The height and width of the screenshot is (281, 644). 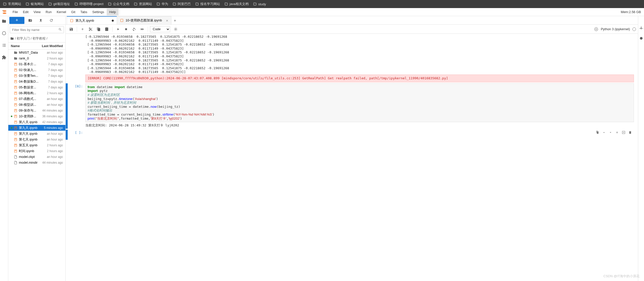 I want to click on menu-kernel: Kernel, so click(x=61, y=12).